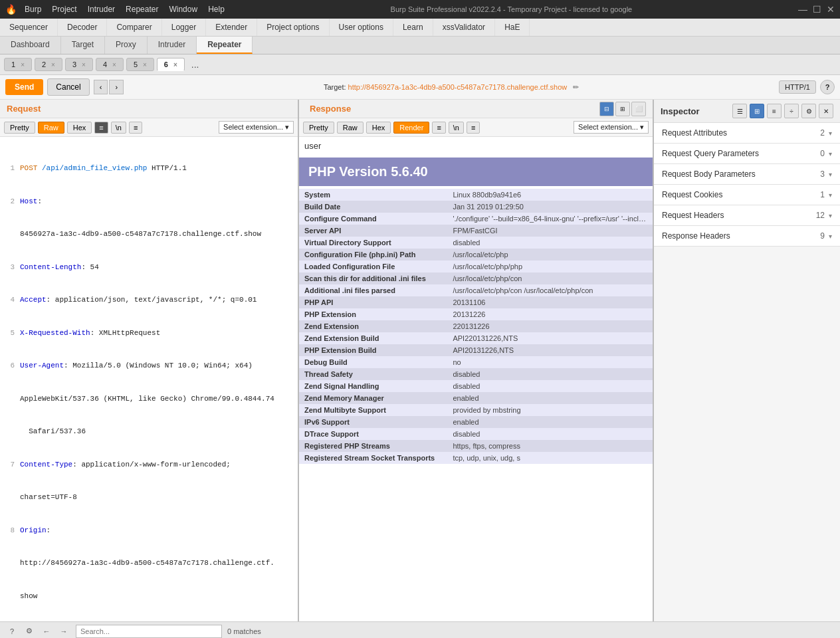 The height and width of the screenshot is (638, 840). What do you see at coordinates (33, 9) in the screenshot?
I see `menu-burp: Burp` at bounding box center [33, 9].